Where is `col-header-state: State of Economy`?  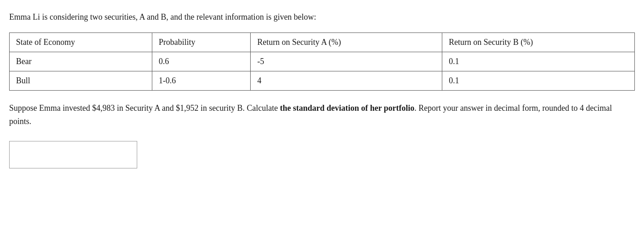
col-header-state: State of Economy is located at coordinates (81, 43).